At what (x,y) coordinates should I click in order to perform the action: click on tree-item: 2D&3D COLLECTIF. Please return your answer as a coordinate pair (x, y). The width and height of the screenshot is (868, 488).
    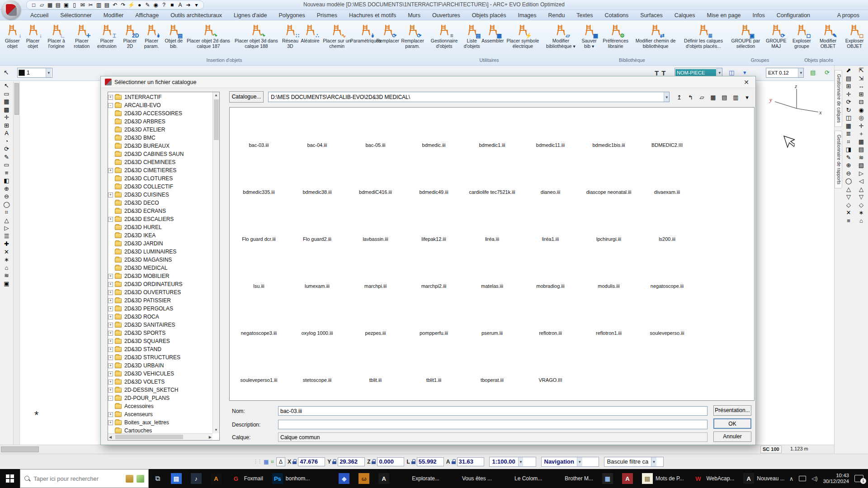
    Looking at the image, I should click on (160, 187).